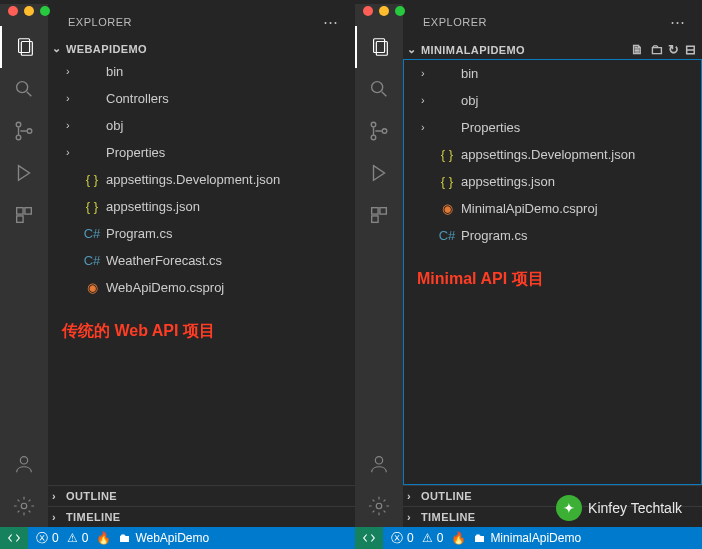  I want to click on item-label: appsettings.json, so click(228, 206).